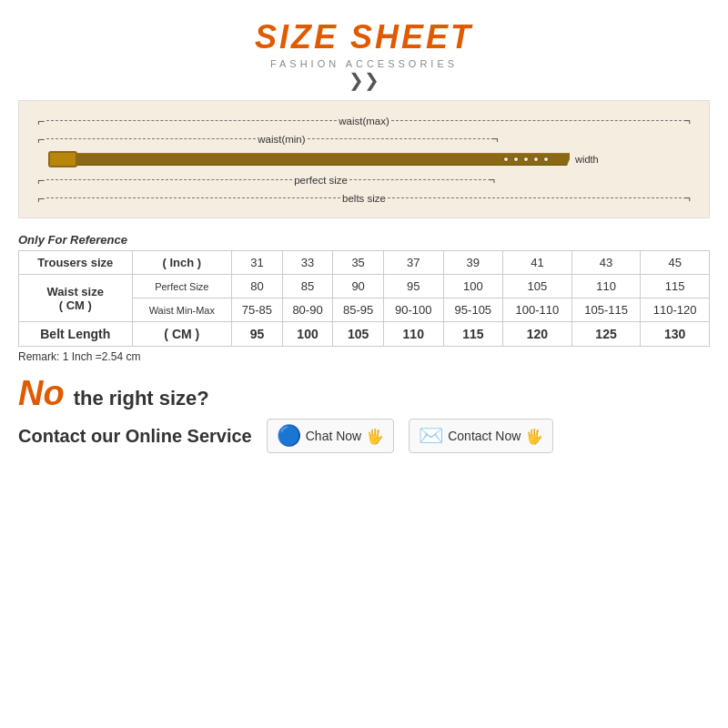  Describe the element at coordinates (606, 287) in the screenshot. I see `pv-6: 110` at that location.